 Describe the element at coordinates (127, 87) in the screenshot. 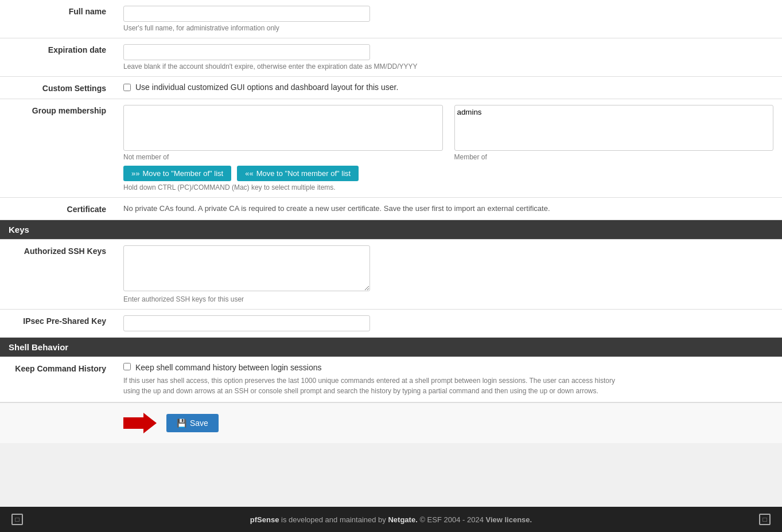

I see `custom-settings-checkbox` at that location.